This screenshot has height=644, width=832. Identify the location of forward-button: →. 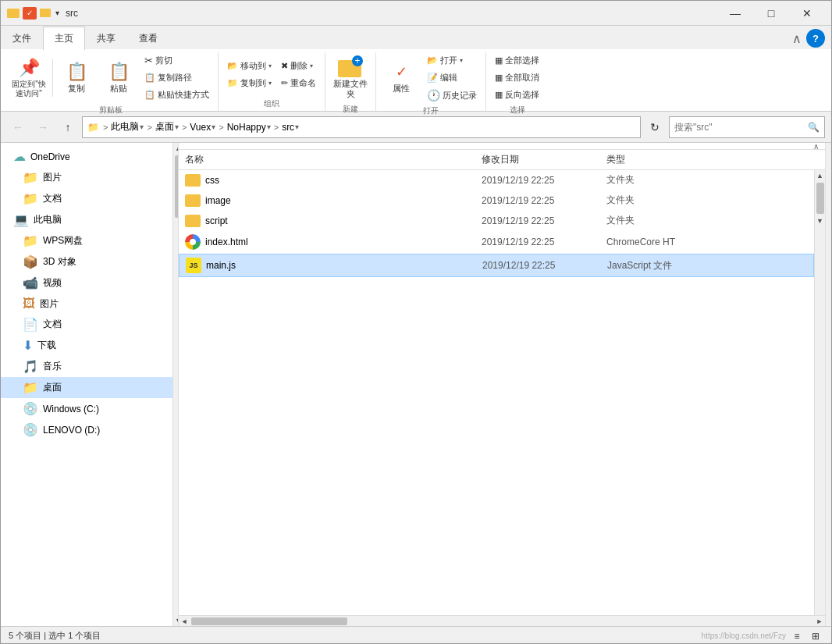
(43, 127).